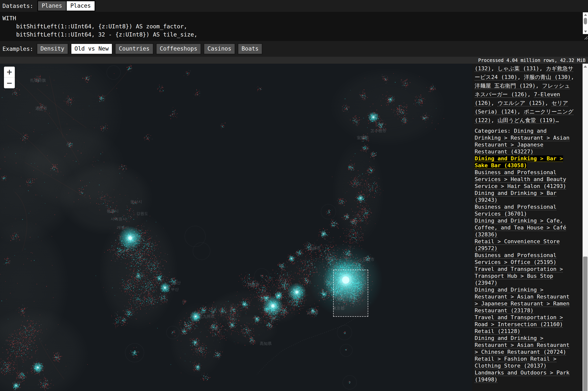  I want to click on category-link: Dining and Drinking > Bar (39243), so click(516, 196).